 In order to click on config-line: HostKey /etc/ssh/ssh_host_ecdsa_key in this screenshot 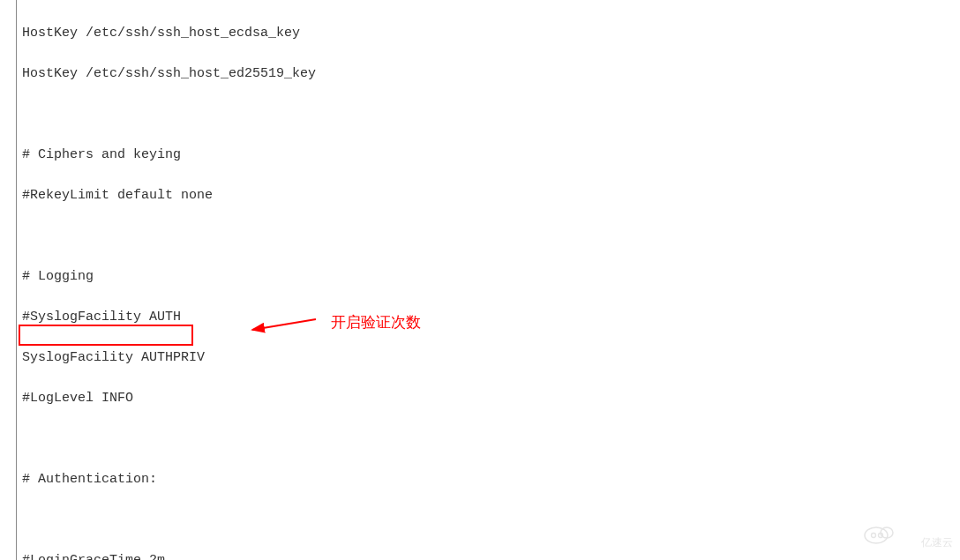, I will do `click(491, 34)`.